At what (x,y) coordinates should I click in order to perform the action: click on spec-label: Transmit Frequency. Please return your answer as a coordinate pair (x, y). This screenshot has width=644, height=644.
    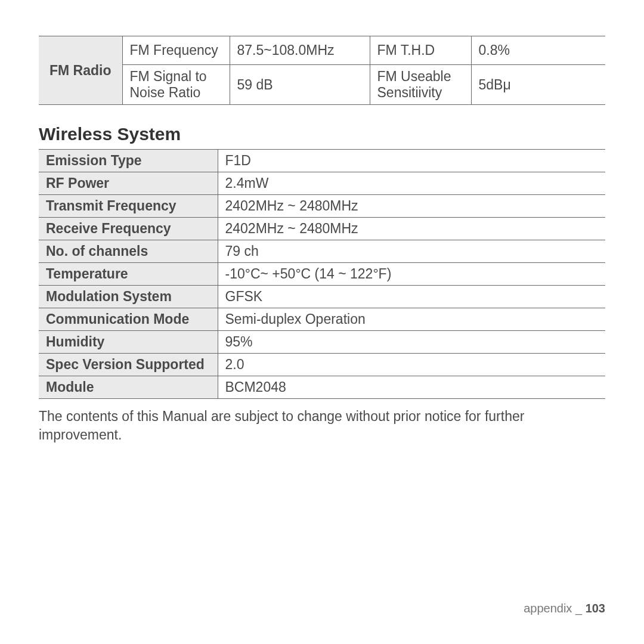
    Looking at the image, I should click on (128, 206).